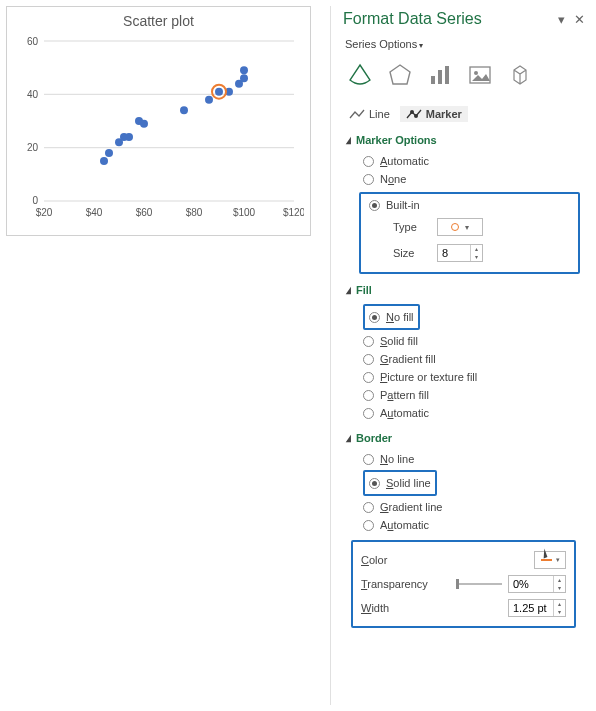 This screenshot has width=596, height=711. What do you see at coordinates (370, 114) in the screenshot?
I see `tab-line: Line` at bounding box center [370, 114].